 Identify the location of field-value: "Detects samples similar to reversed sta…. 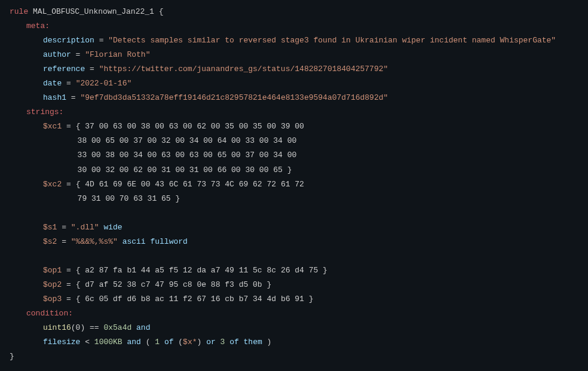
(332, 41).